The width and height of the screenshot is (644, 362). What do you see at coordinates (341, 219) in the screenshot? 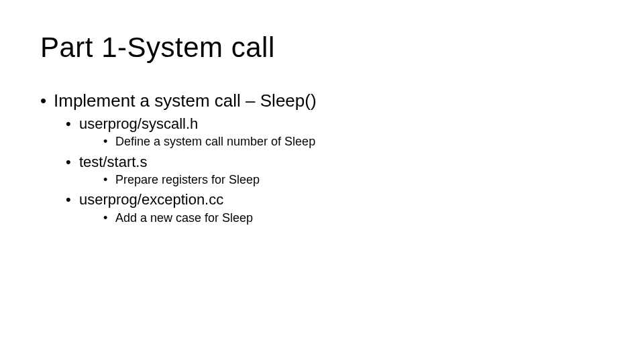
I see `bullet-sublist: Add a new case for Sleep` at bounding box center [341, 219].